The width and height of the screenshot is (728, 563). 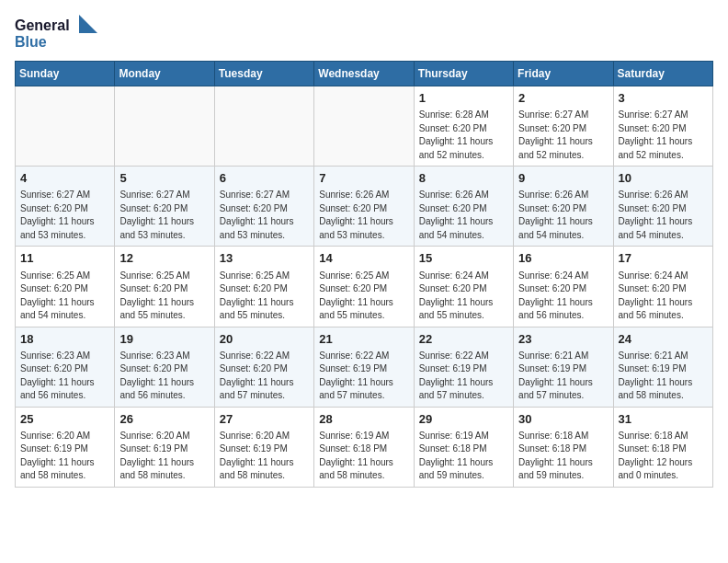 I want to click on day-number: 15, so click(x=463, y=259).